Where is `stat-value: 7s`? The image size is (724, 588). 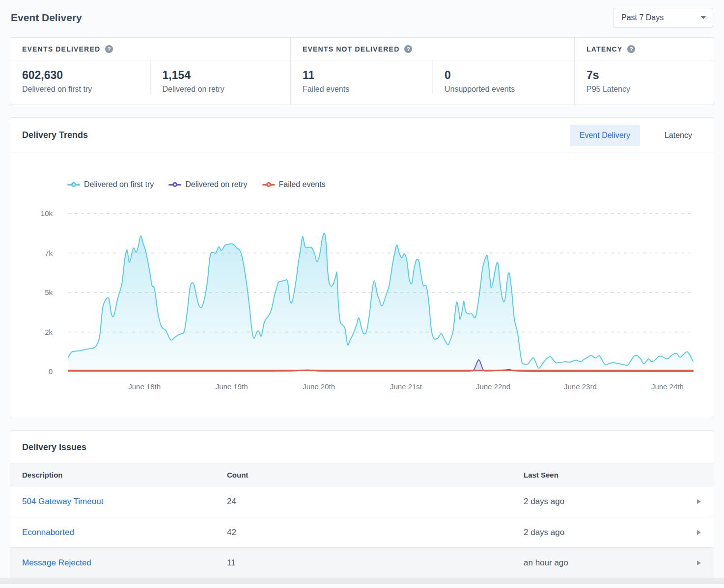 stat-value: 7s is located at coordinates (644, 76).